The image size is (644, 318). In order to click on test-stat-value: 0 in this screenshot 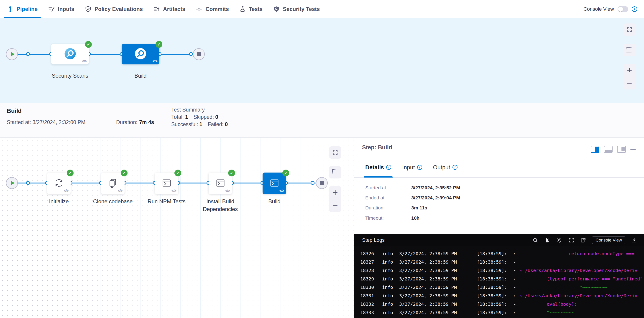, I will do `click(217, 117)`.